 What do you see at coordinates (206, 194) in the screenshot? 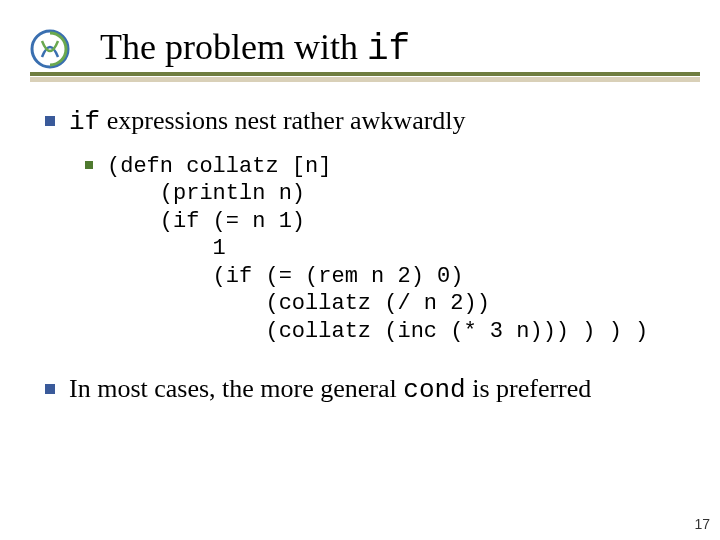
I see `code-line: (println n)` at bounding box center [206, 194].